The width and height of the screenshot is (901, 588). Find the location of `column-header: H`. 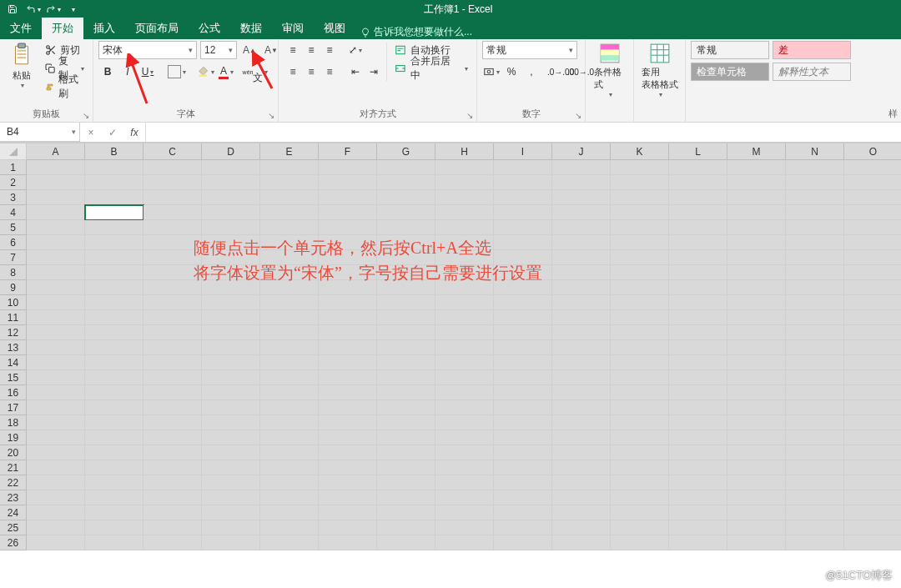

column-header: H is located at coordinates (465, 152).